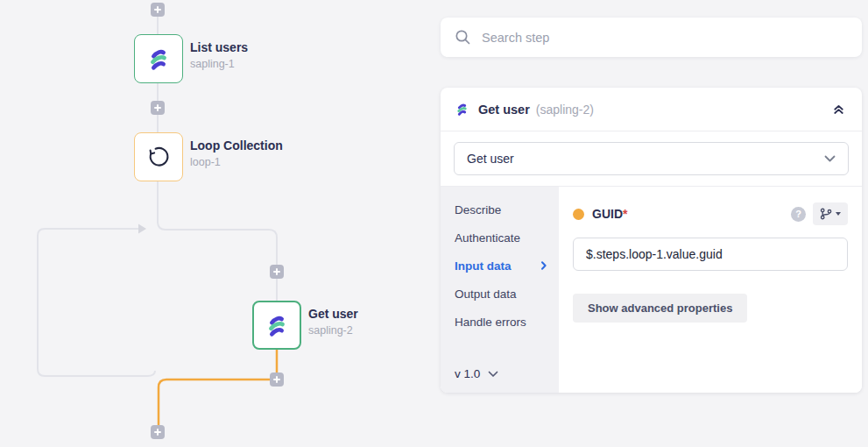  What do you see at coordinates (277, 325) in the screenshot?
I see `step-node-get-user` at bounding box center [277, 325].